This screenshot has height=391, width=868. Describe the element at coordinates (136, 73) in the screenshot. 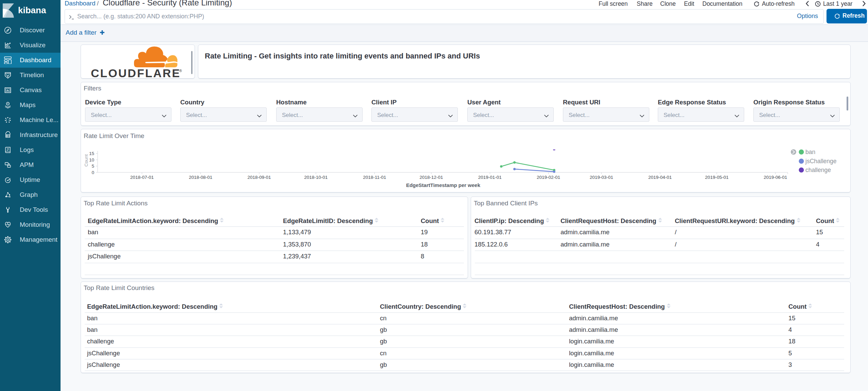

I see `svg-text: CLOUDFLARE` at that location.